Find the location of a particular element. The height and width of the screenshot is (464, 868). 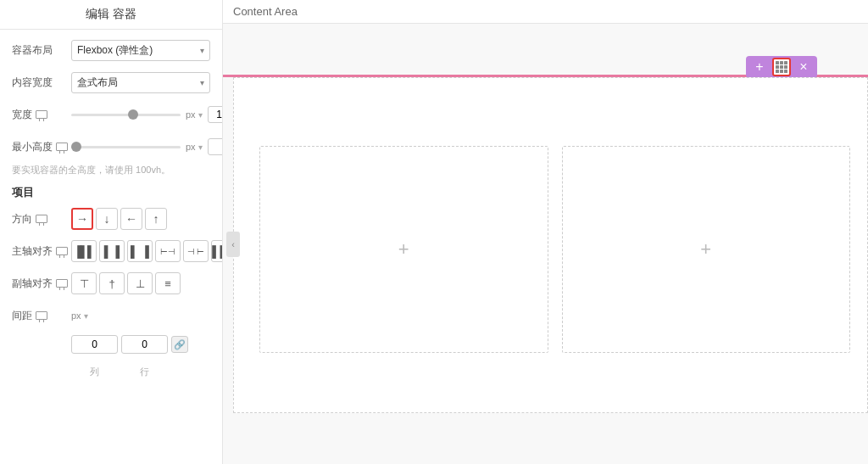

container-layout-label: 容器布局 is located at coordinates (42, 51).